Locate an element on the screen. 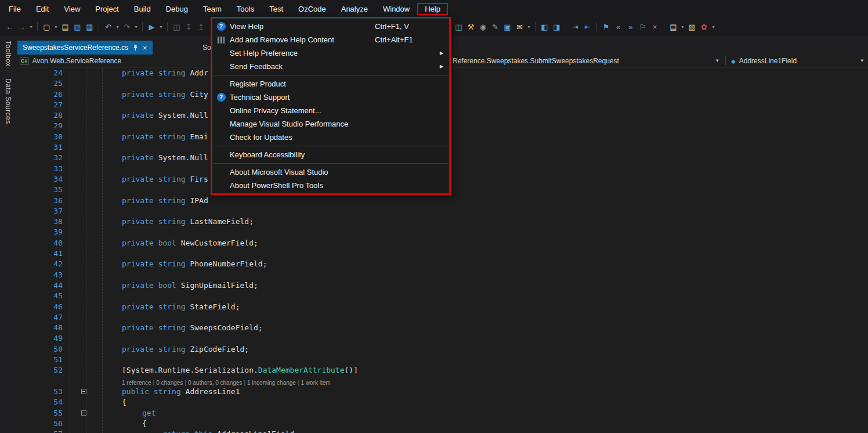 The image size is (868, 433). next-bookmark-icon: » is located at coordinates (630, 27).